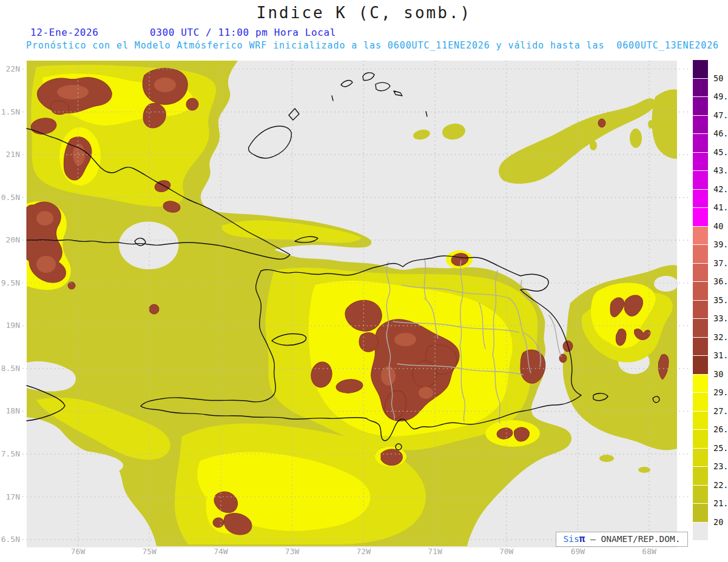 Image resolution: width=728 pixels, height=562 pixels. Describe the element at coordinates (721, 281) in the screenshot. I see `colorbar-tick-label: 36.5` at that location.